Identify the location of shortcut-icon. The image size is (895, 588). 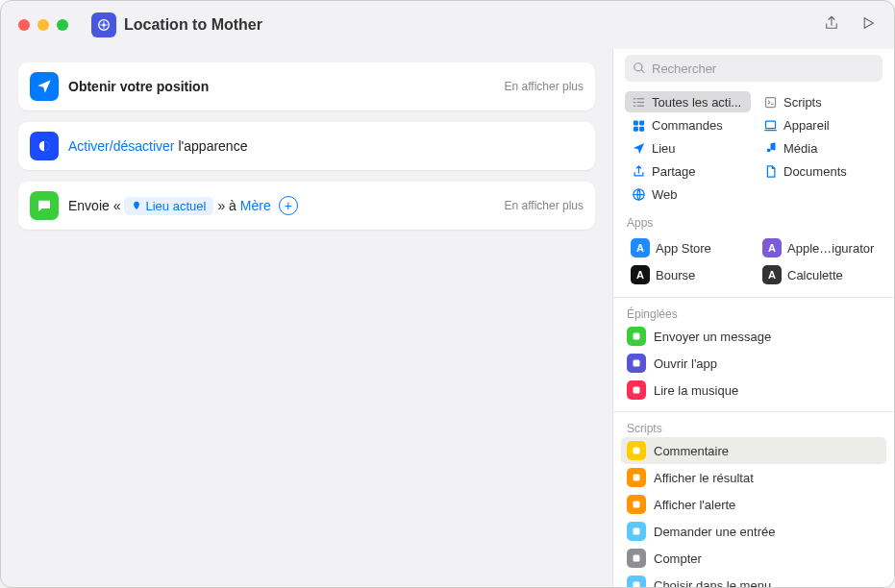
(104, 25).